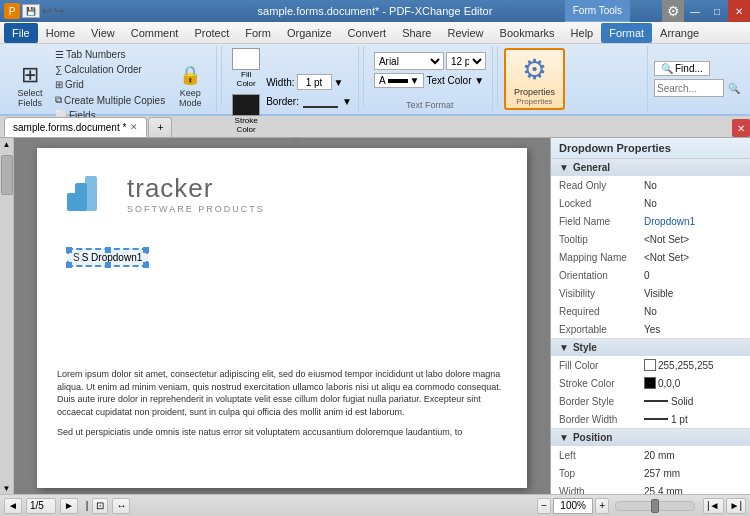 The height and width of the screenshot is (516, 750). I want to click on tab-close-btn: ✕, so click(134, 127).